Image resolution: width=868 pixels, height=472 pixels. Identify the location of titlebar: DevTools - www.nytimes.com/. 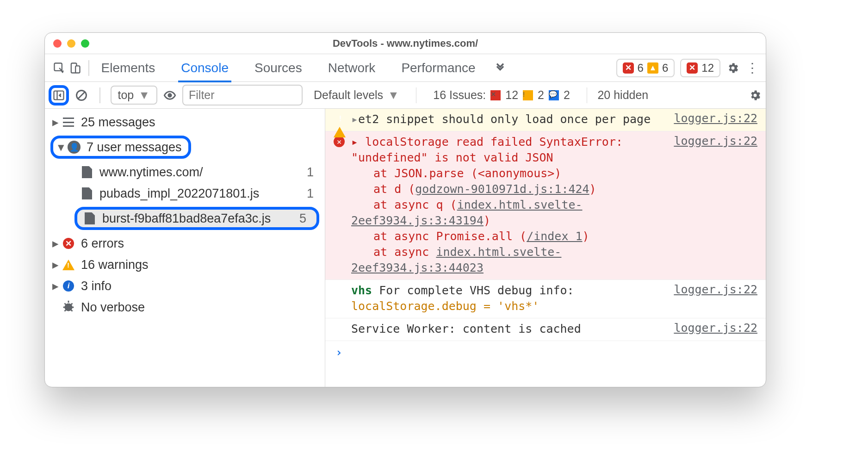
(405, 43).